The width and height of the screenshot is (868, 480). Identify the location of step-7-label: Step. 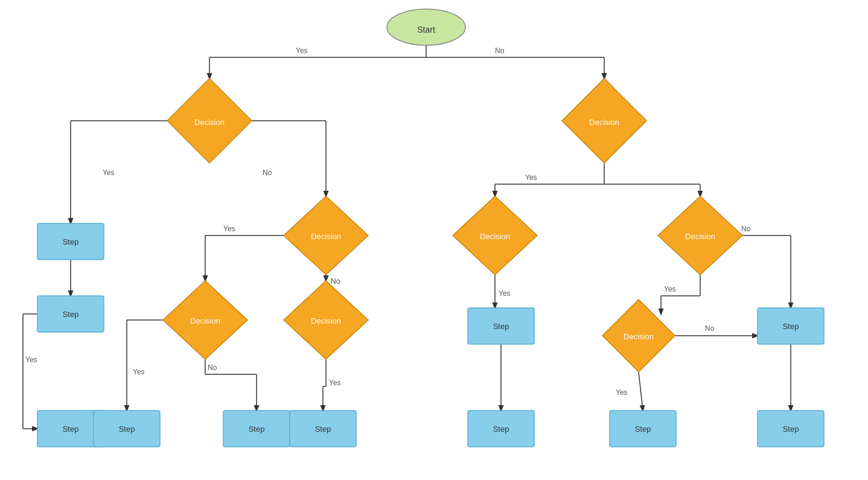
(501, 326).